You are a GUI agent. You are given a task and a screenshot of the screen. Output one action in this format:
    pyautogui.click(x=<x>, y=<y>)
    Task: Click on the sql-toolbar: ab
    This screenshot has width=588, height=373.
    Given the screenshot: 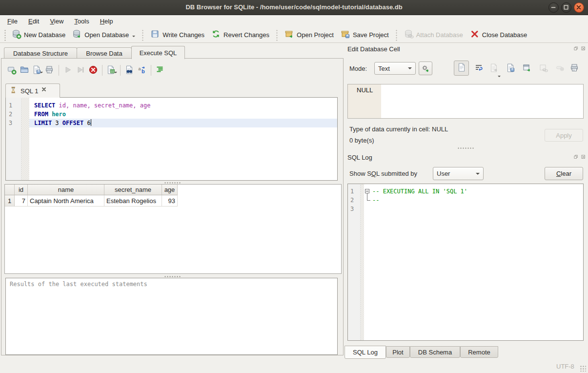 What is the action you would take?
    pyautogui.click(x=86, y=70)
    